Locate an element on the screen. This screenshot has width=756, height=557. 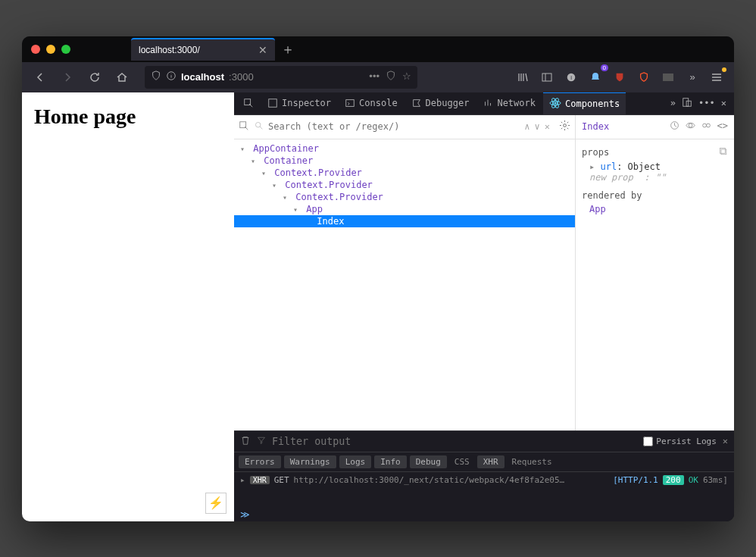
prop-row: ▸ url: Object is located at coordinates (654, 167).